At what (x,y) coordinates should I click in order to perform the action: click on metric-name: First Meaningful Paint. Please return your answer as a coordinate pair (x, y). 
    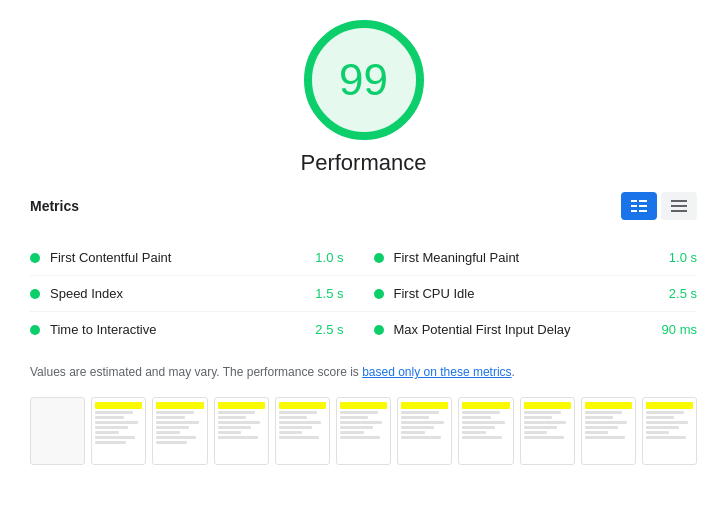
    Looking at the image, I should click on (517, 258).